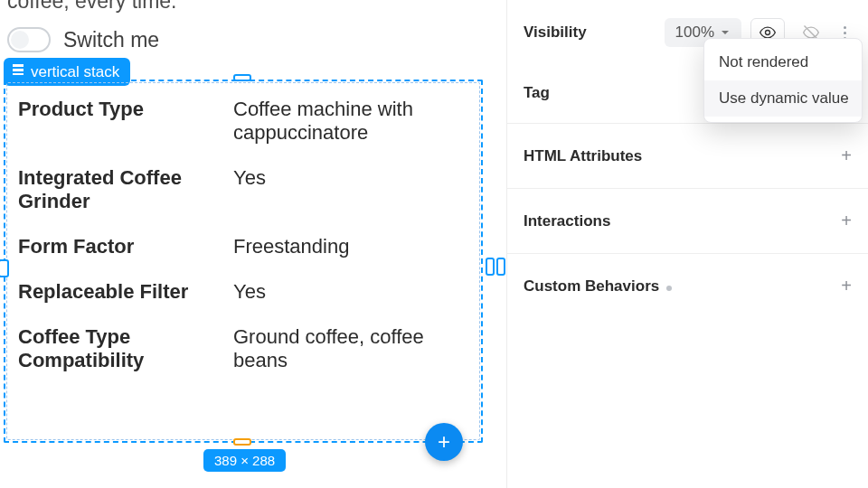 Image resolution: width=868 pixels, height=488 pixels. Describe the element at coordinates (352, 349) in the screenshot. I see `spec-val: Ground coffee, coffee beans` at that location.